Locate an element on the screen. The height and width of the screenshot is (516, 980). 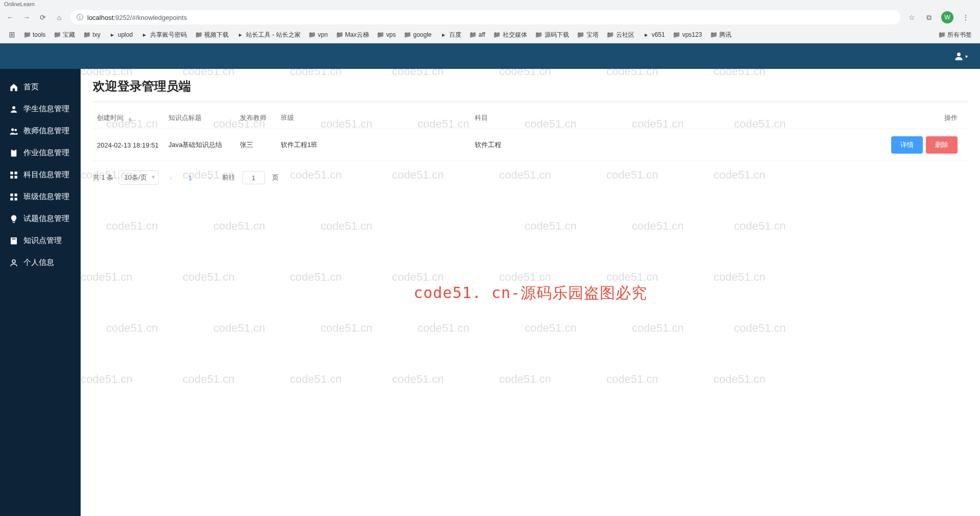
url-path: 9252/#/knowledgepoints is located at coordinates (151, 17).